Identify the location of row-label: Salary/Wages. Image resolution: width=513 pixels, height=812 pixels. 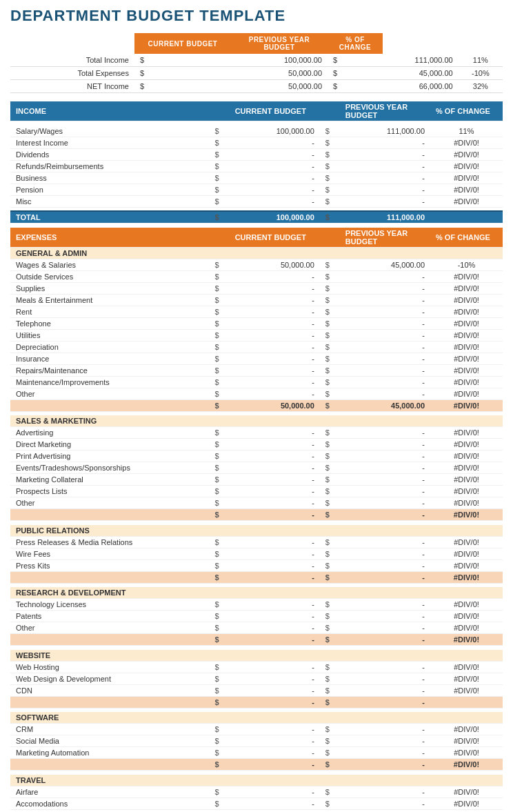
(110, 131).